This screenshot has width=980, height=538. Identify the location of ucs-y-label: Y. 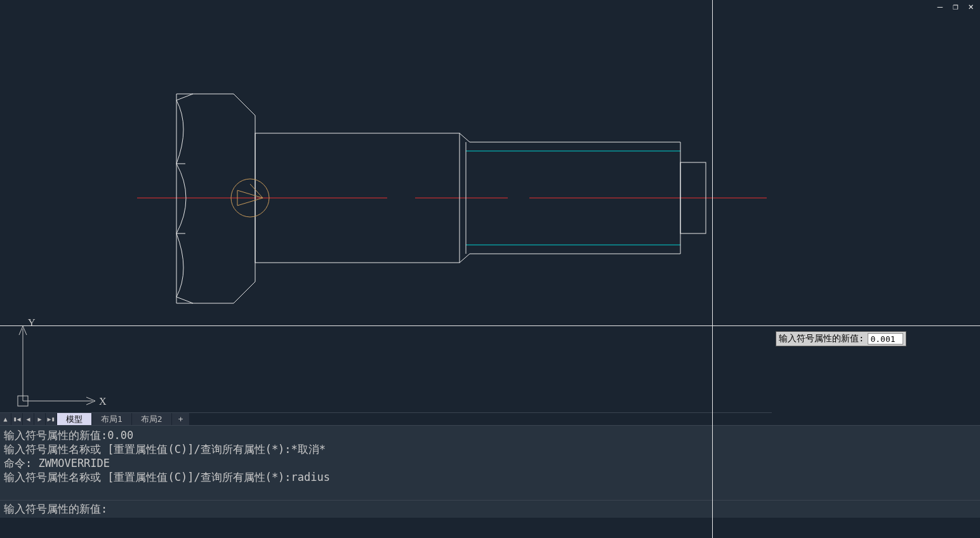
(32, 322).